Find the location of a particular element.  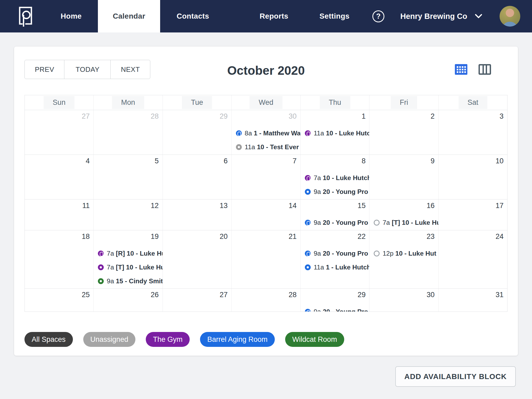

event-title: [T] 10 - Luke Hu is located at coordinates (139, 267).